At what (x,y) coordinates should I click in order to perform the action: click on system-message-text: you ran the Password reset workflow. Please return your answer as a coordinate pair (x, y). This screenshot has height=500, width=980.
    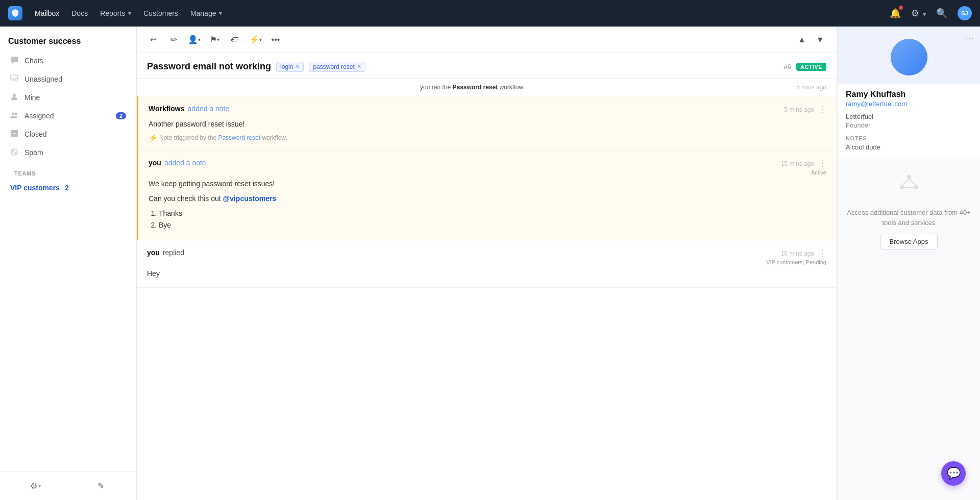
    Looking at the image, I should click on (472, 87).